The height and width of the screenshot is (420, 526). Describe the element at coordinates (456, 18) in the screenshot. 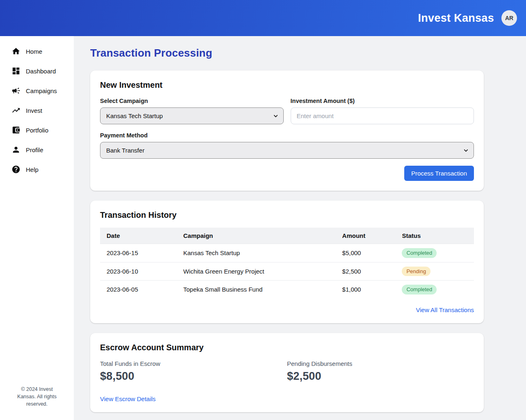

I see `brand-title: Invest Kansas` at that location.